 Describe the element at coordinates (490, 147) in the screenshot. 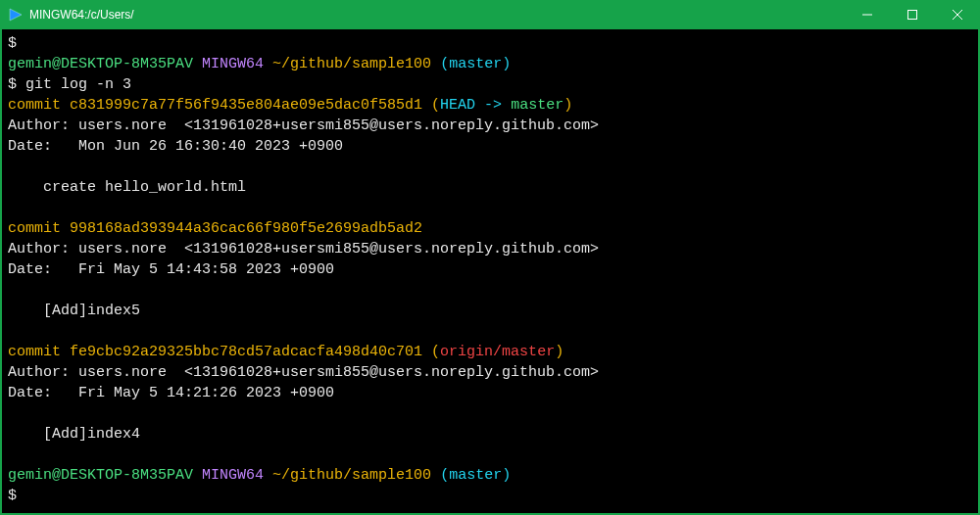

I see `date-line: Date: Mon Jun 26 16:30:40 2023 +0900` at that location.